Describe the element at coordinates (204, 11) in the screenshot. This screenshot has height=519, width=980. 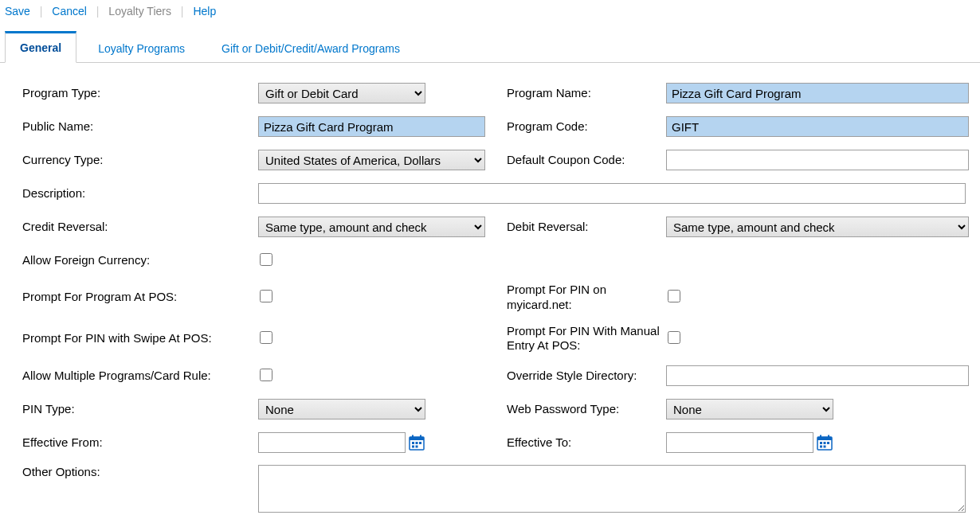
I see `help-link: Help` at that location.